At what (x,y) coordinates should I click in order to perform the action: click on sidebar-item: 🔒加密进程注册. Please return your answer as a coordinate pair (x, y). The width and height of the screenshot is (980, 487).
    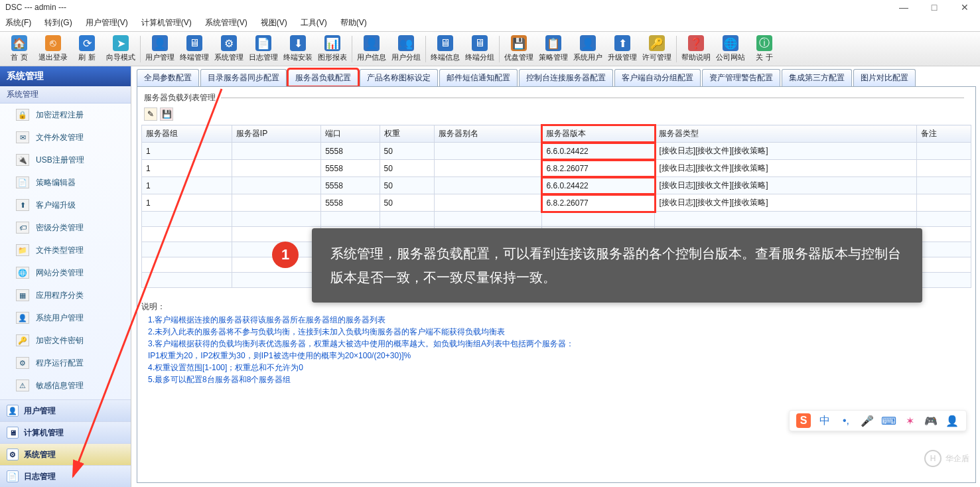
    Looking at the image, I should click on (65, 115).